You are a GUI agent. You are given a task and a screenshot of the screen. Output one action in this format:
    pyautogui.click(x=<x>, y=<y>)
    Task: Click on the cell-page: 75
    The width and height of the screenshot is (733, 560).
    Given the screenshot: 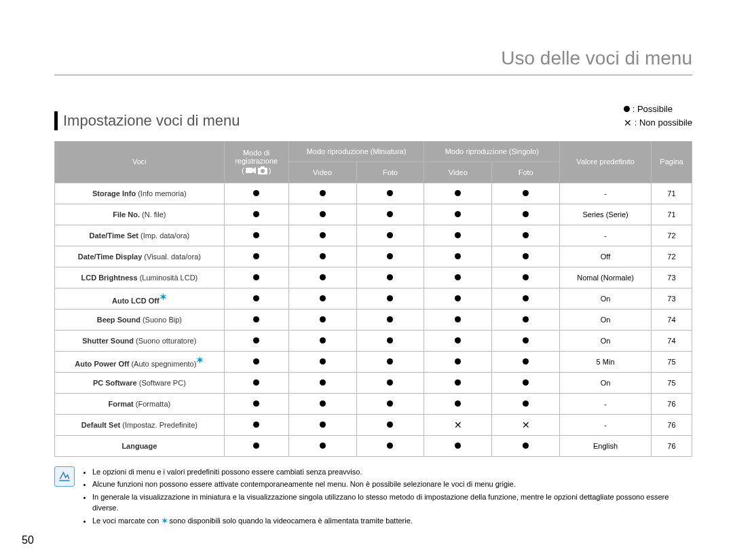 What is the action you would take?
    pyautogui.click(x=671, y=383)
    